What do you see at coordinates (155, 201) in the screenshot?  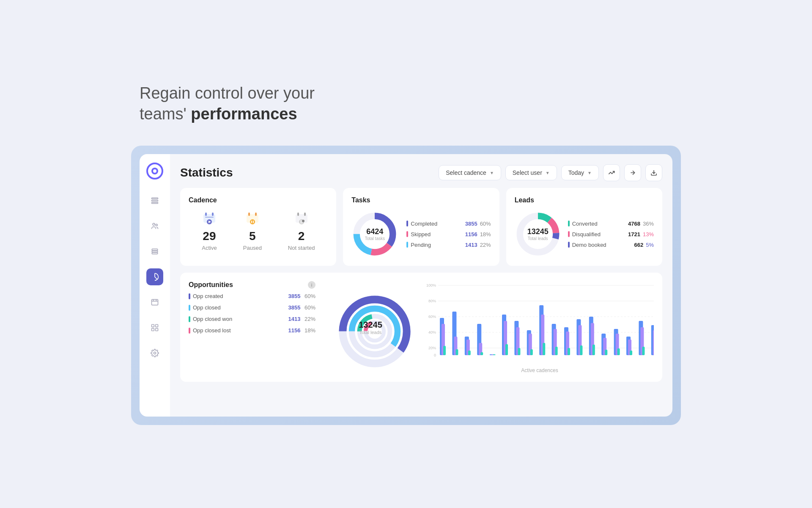 I see `sidebar-item-list` at bounding box center [155, 201].